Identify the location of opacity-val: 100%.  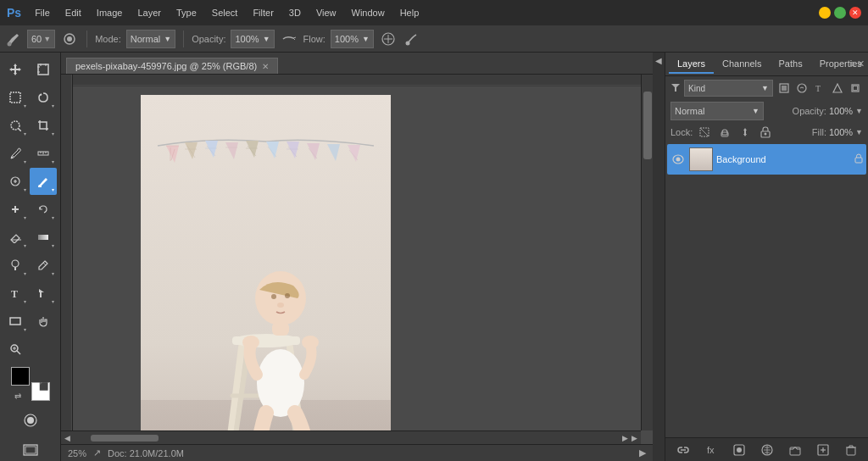
(841, 111).